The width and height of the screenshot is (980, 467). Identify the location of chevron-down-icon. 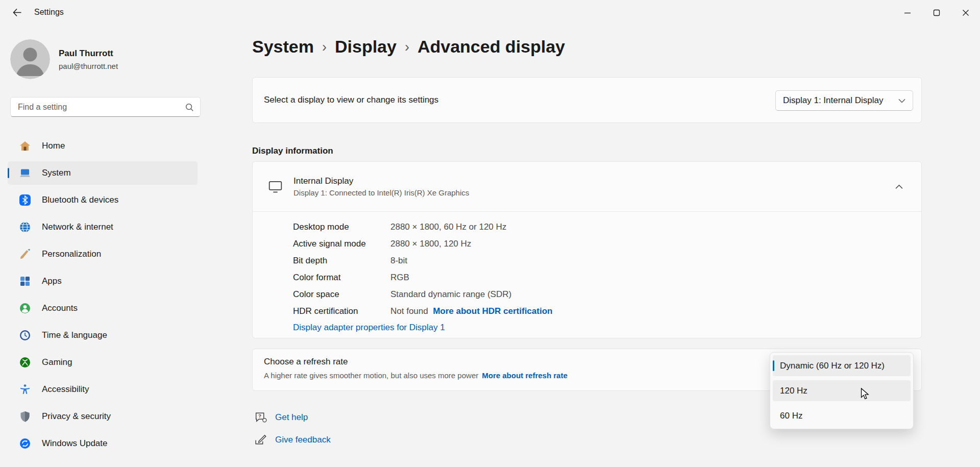
(902, 101).